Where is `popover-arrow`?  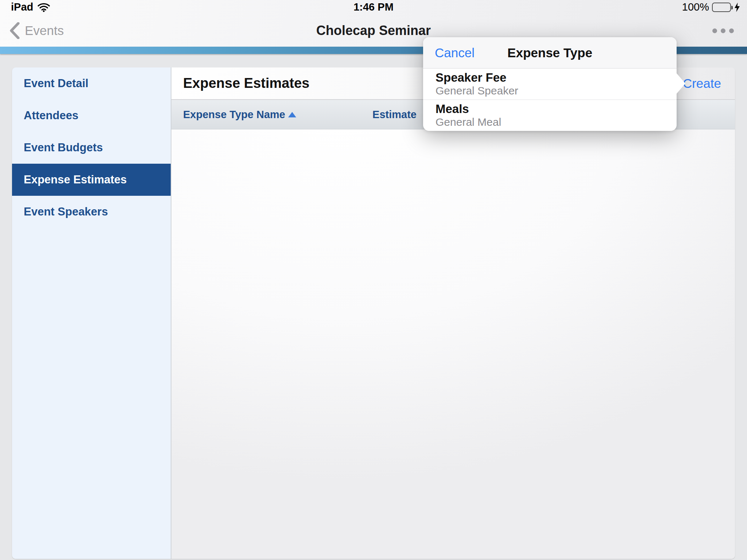 popover-arrow is located at coordinates (681, 83).